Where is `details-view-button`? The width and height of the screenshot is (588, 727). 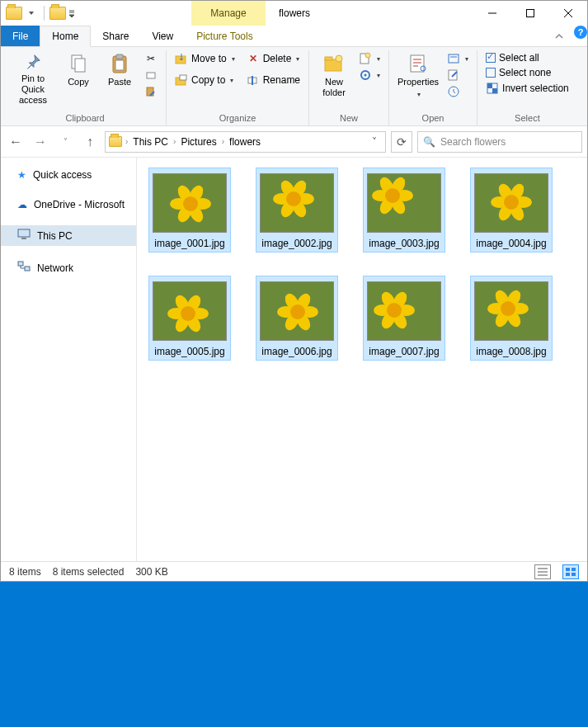 details-view-button is located at coordinates (543, 572).